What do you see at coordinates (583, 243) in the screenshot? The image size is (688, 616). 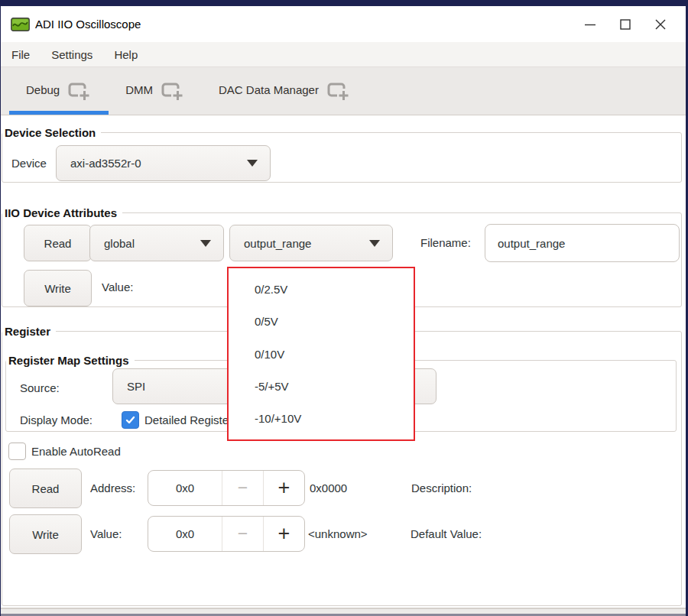 I see `filename-input` at bounding box center [583, 243].